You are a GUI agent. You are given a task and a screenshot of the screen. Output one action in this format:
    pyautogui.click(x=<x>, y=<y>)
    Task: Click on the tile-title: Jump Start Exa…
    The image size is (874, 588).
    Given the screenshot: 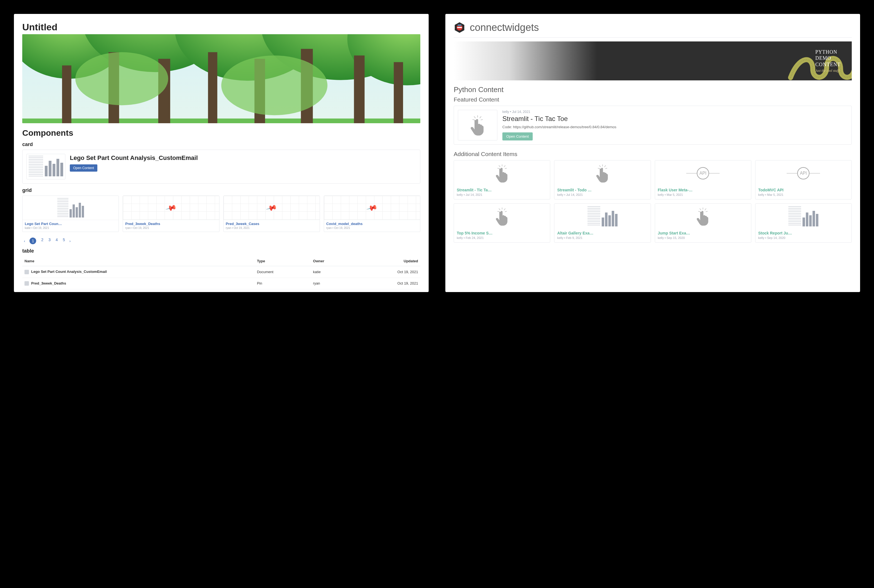 What is the action you would take?
    pyautogui.click(x=703, y=233)
    